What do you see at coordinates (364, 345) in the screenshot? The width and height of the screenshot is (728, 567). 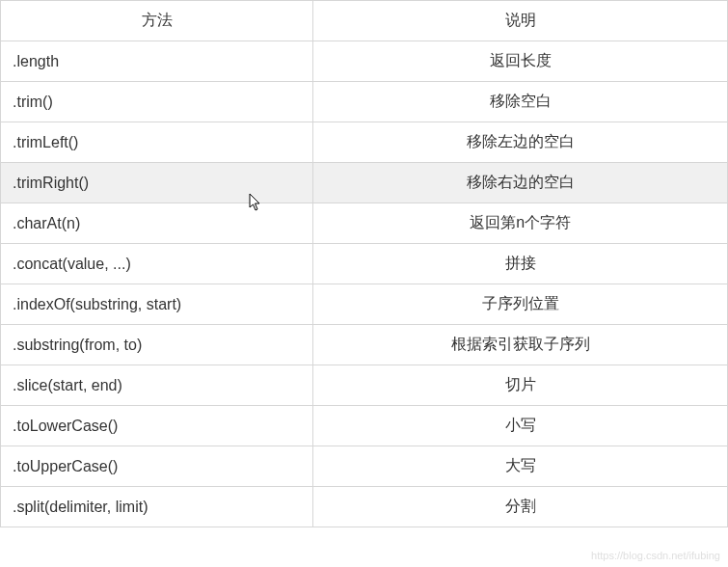 I see `table-row: .substring(from, to)根据索引获取子序列` at bounding box center [364, 345].